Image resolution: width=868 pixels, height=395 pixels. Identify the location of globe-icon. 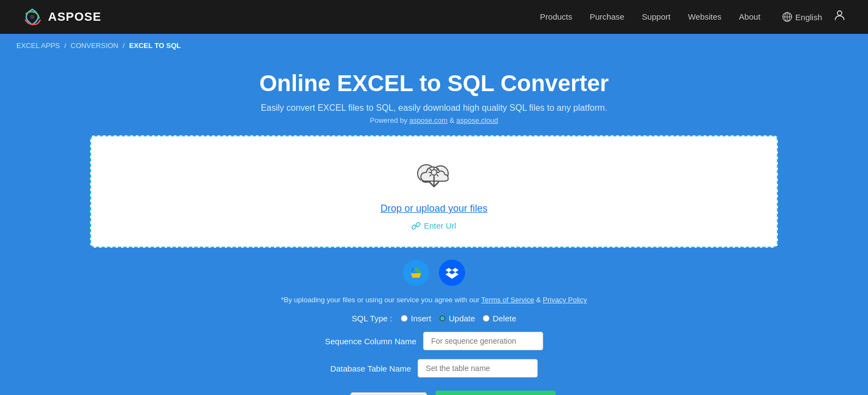
(787, 17).